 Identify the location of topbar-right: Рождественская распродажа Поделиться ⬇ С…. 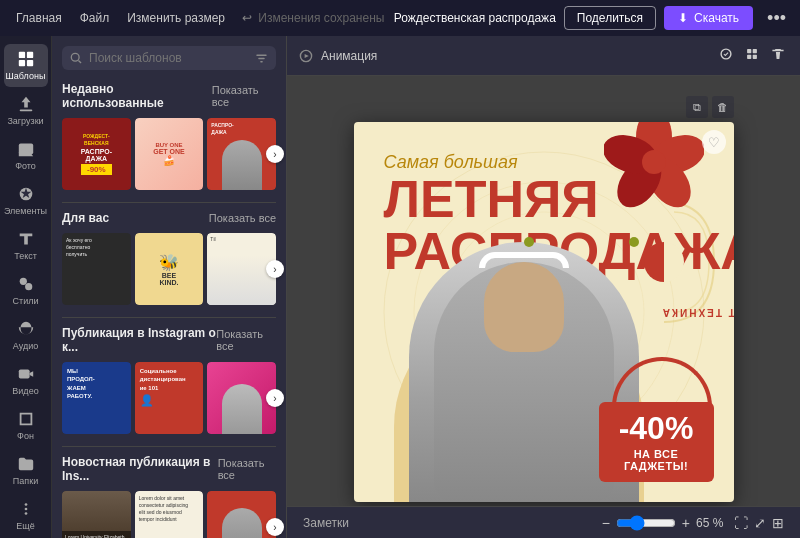
(593, 18).